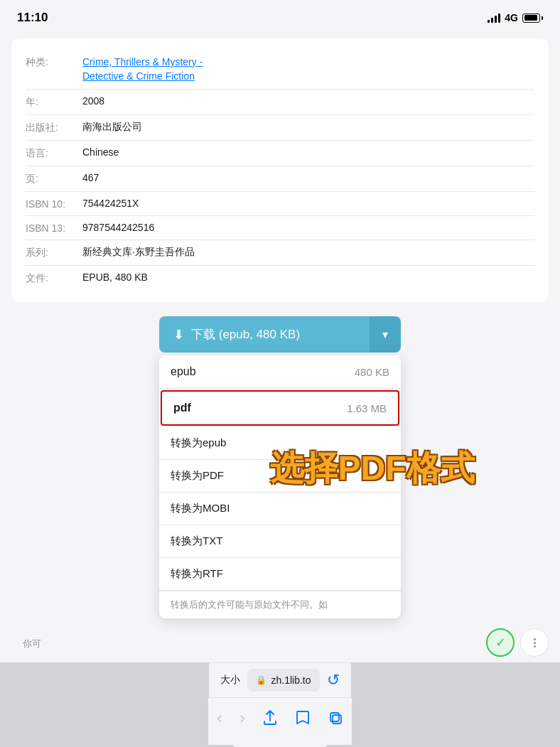  What do you see at coordinates (280, 721) in the screenshot?
I see `bottom-nav: ‹ ›` at bounding box center [280, 721].